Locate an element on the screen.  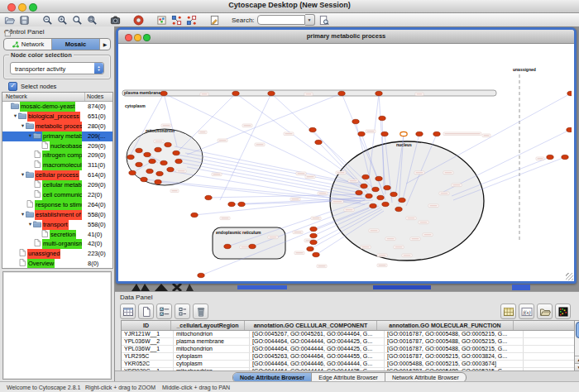
zoom-selected-icon is located at coordinates (77, 20).